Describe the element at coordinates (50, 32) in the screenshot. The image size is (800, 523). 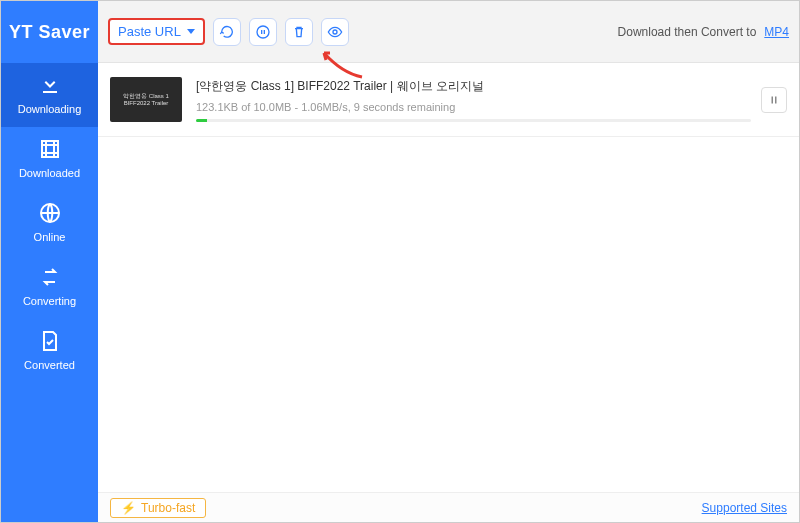
I see `app-logo: YT Saver` at that location.